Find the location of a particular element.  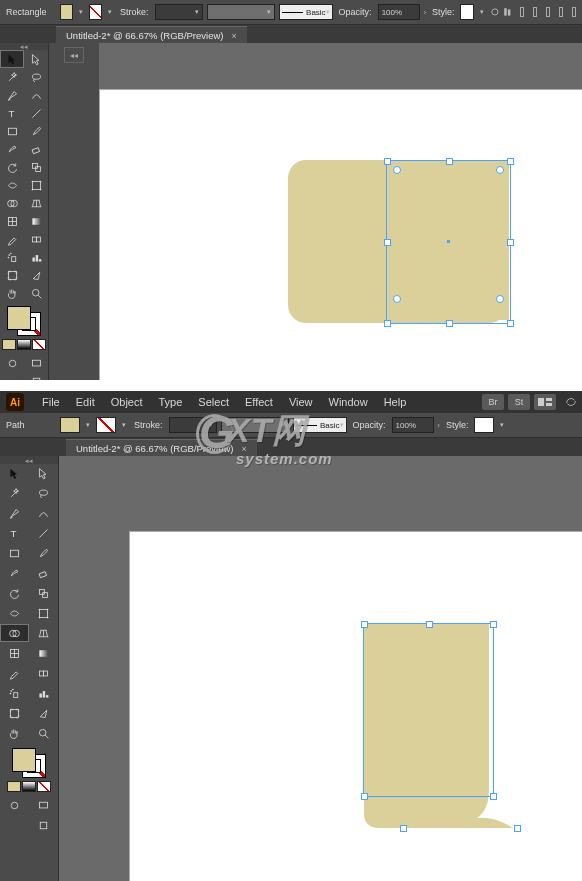

free-transform-tool is located at coordinates (36, 185).